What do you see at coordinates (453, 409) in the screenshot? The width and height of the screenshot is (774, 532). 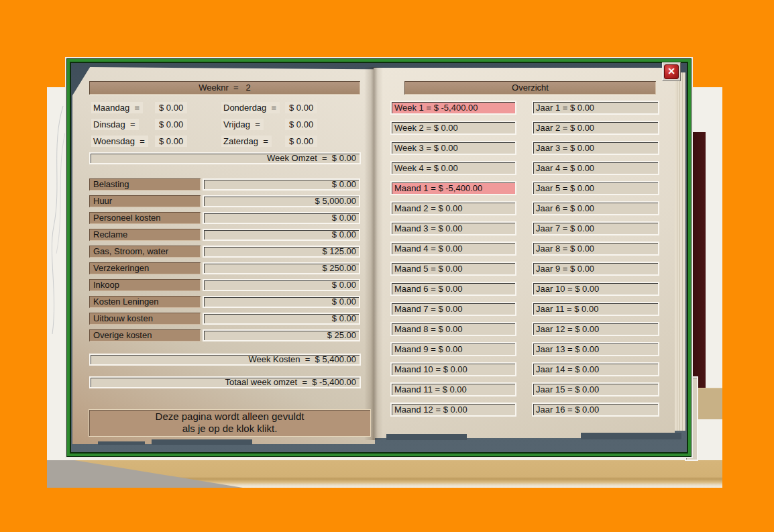 I see `overview-period-field: Maand 12 = $ 0.00` at bounding box center [453, 409].